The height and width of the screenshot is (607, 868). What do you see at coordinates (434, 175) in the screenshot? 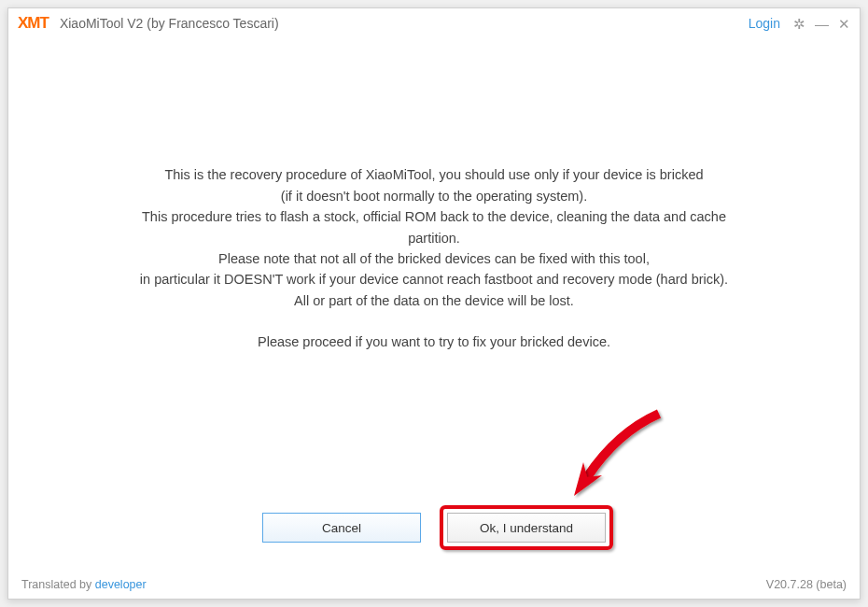
I see `message-line: This is the recovery procedure of XiaoMi…` at bounding box center [434, 175].